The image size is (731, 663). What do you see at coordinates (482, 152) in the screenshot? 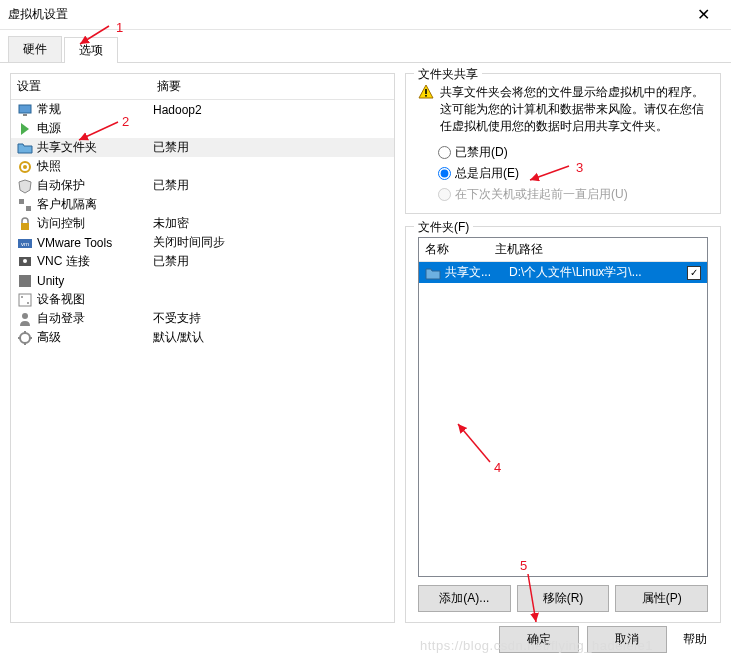
I see `radio-disabled-label: 已禁用(D)` at bounding box center [482, 152].